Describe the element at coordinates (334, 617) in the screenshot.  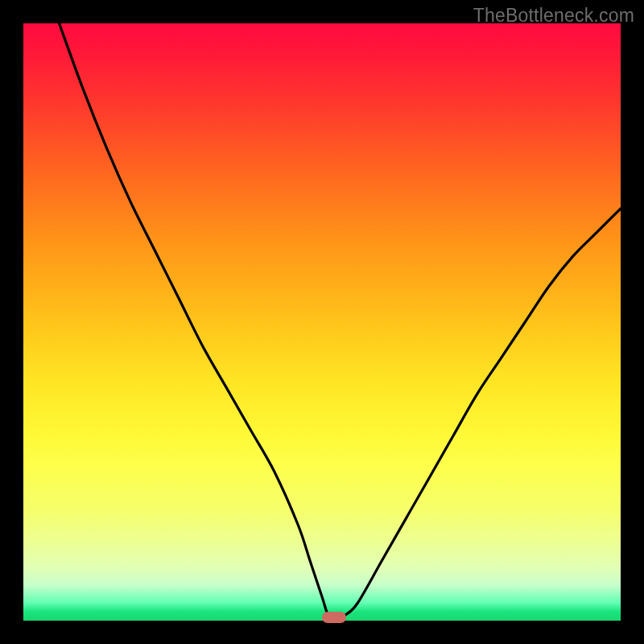
I see `optimal-marker` at that location.